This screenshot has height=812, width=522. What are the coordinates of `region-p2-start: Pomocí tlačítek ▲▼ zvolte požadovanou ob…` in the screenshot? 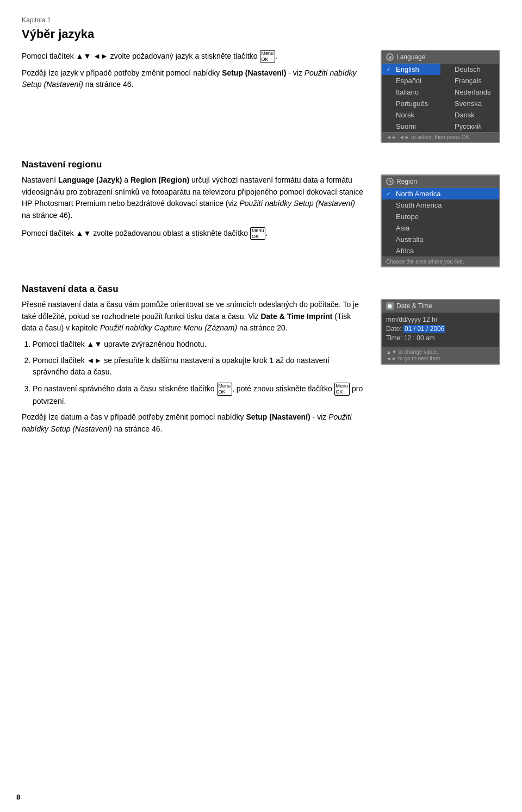 It's located at (135, 233).